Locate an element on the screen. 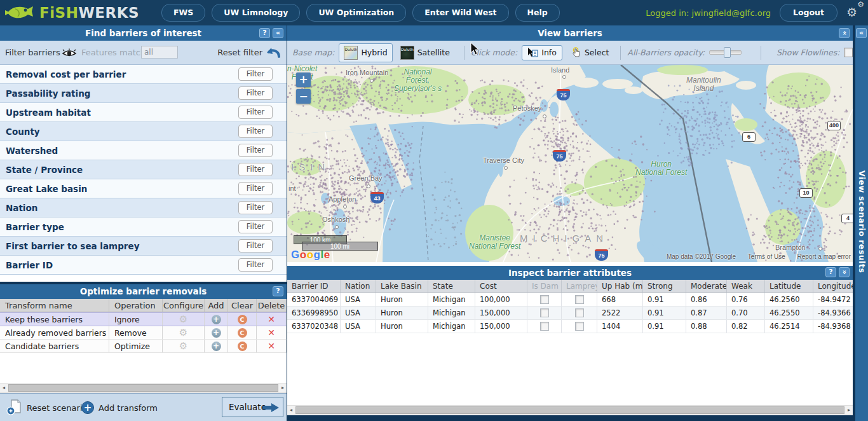 The image size is (868, 421). filter-button-first-barrier-to-sea-lamprey: Filter is located at coordinates (255, 245).